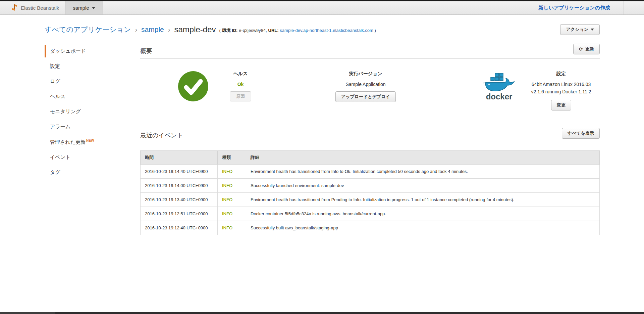 Image resolution: width=644 pixels, height=314 pixels. Describe the element at coordinates (370, 136) in the screenshot. I see `recent-events-header: 最近のイベント すべてを表示` at that location.